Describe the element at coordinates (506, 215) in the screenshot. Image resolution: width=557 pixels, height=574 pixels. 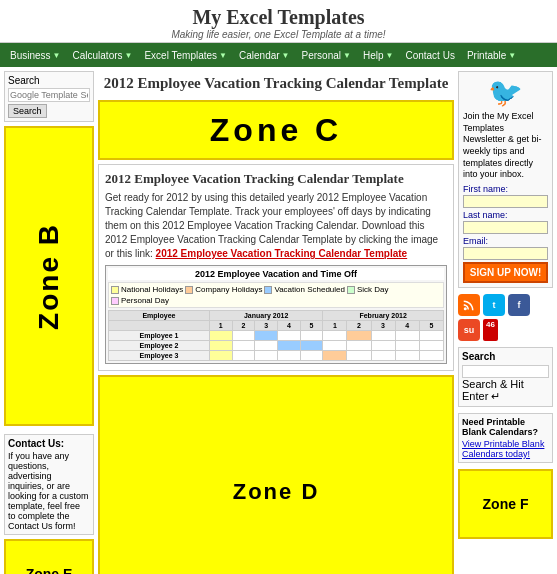
I see `last-name-label: Last name:` at that location.